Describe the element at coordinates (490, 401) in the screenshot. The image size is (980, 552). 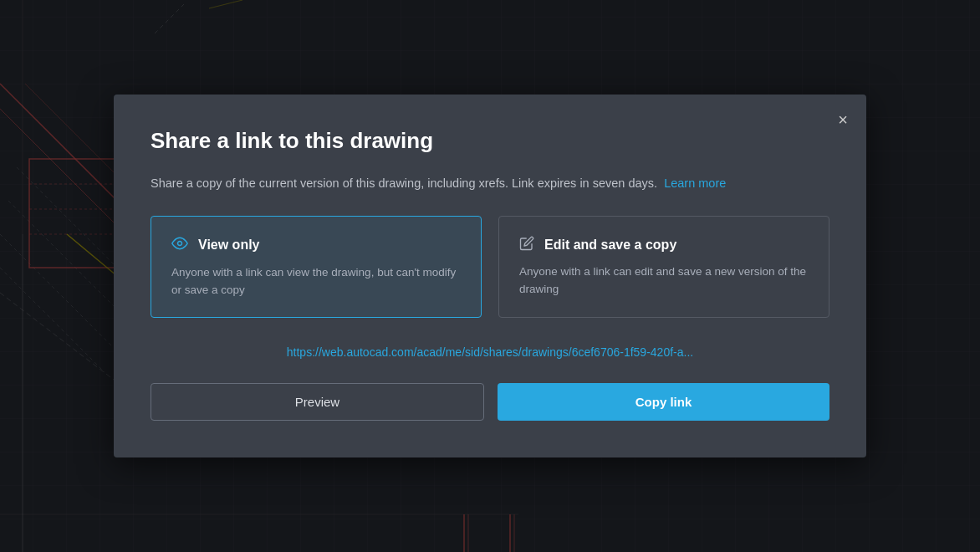
I see `action-buttons: Preview Copy link` at that location.